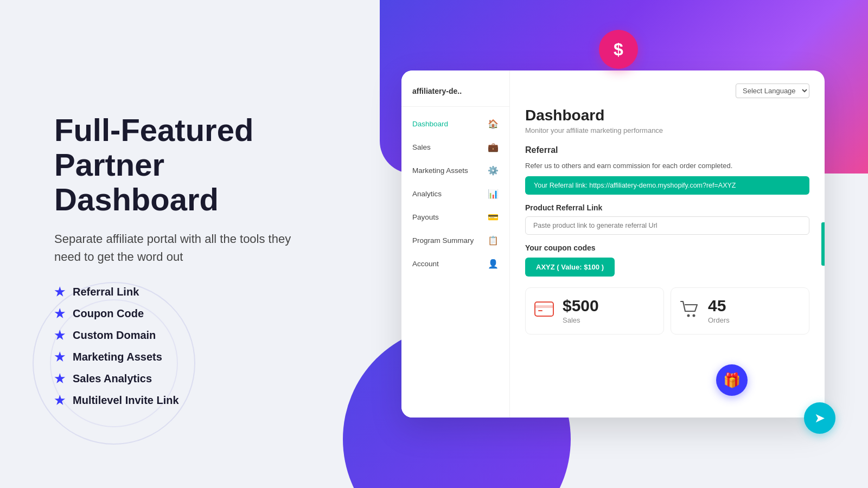  Describe the element at coordinates (667, 185) in the screenshot. I see `referral-link-box: Your Referral link: https://affiliatery-…` at that location.